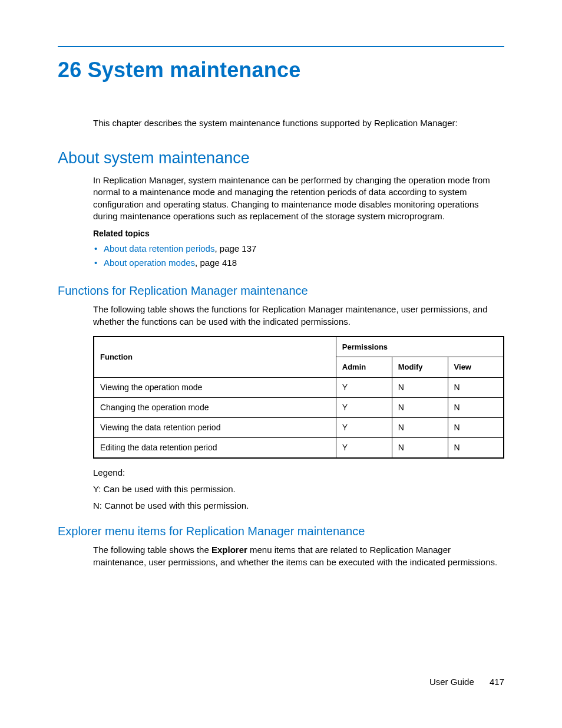  Describe the element at coordinates (452, 681) in the screenshot. I see `footer-label: User Guide` at that location.